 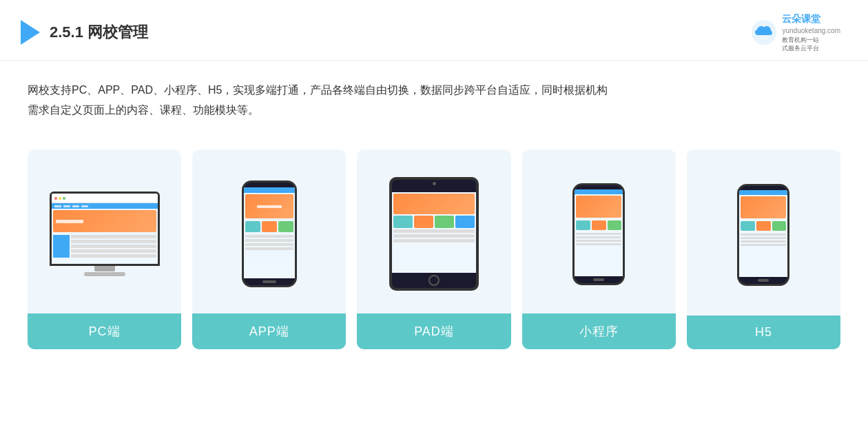 I want to click on sp-rows, so click(x=599, y=239).